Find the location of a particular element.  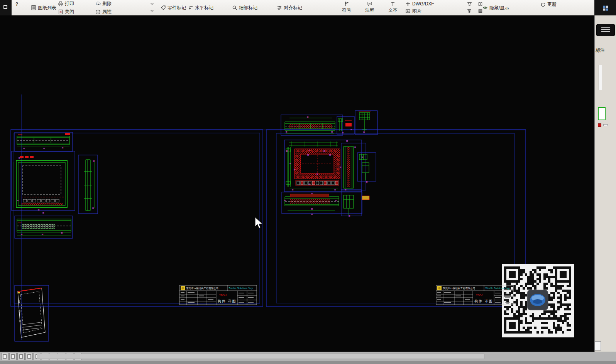

qr-code is located at coordinates (538, 301).